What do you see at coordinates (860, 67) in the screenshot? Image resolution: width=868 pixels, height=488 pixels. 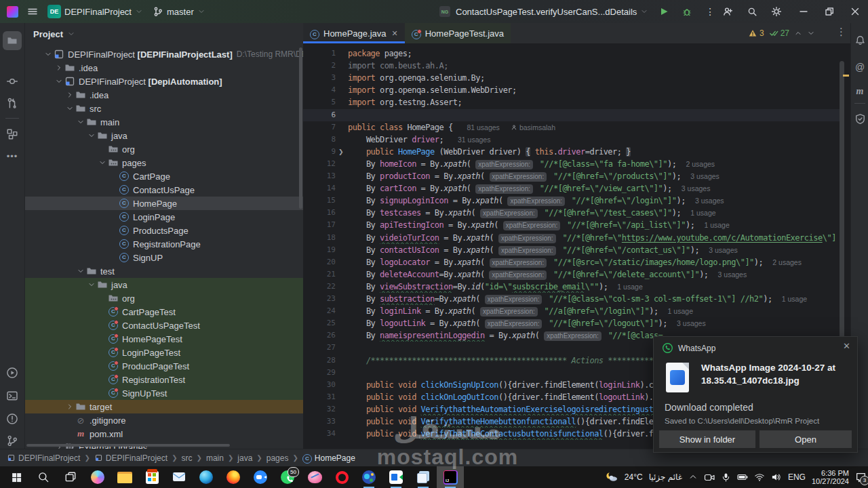 I see `ai-assistant-icon: @` at bounding box center [860, 67].